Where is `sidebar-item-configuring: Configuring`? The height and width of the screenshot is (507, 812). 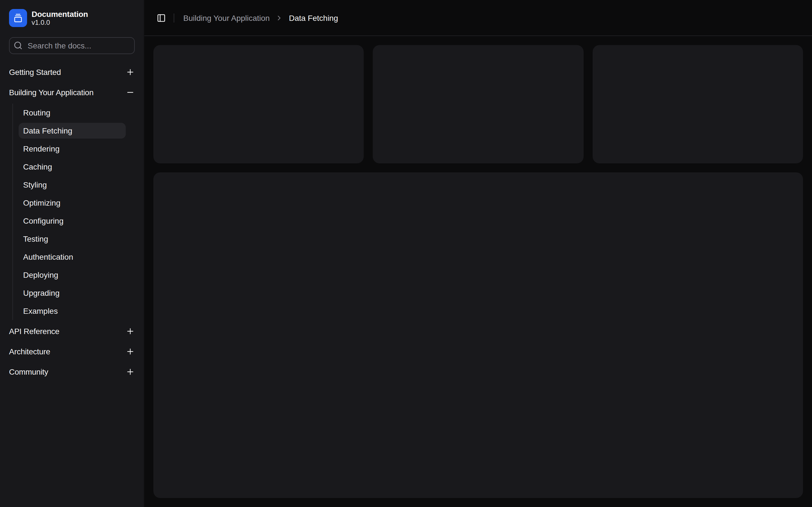 sidebar-item-configuring: Configuring is located at coordinates (72, 221).